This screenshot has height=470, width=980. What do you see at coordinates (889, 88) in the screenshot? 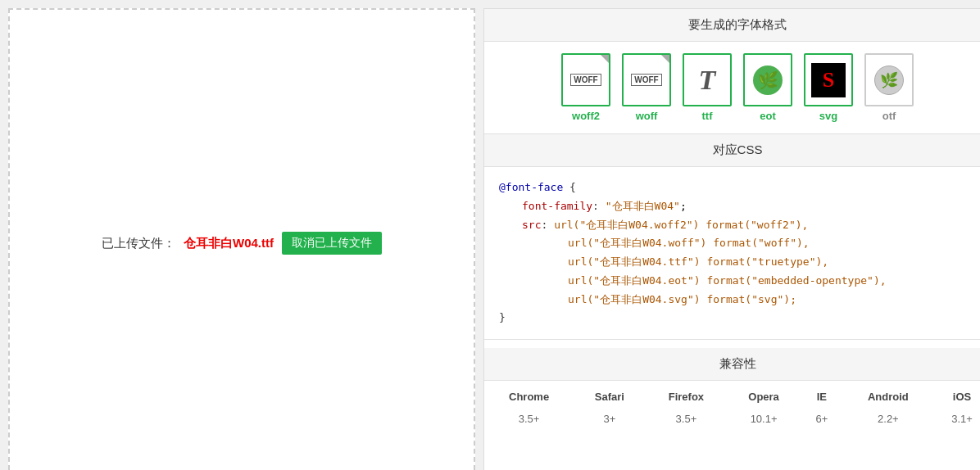
I see `format-otf: 🌿 otf` at bounding box center [889, 88].